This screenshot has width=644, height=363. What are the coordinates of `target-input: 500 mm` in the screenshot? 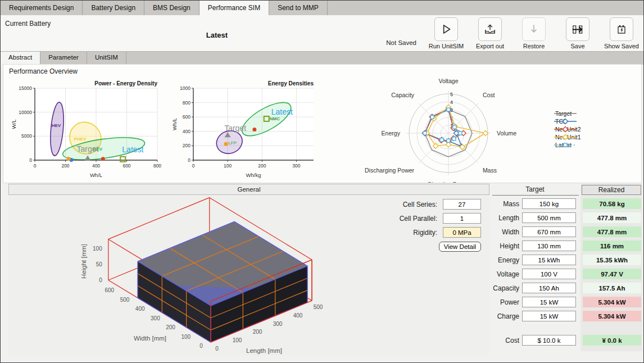 It's located at (549, 218).